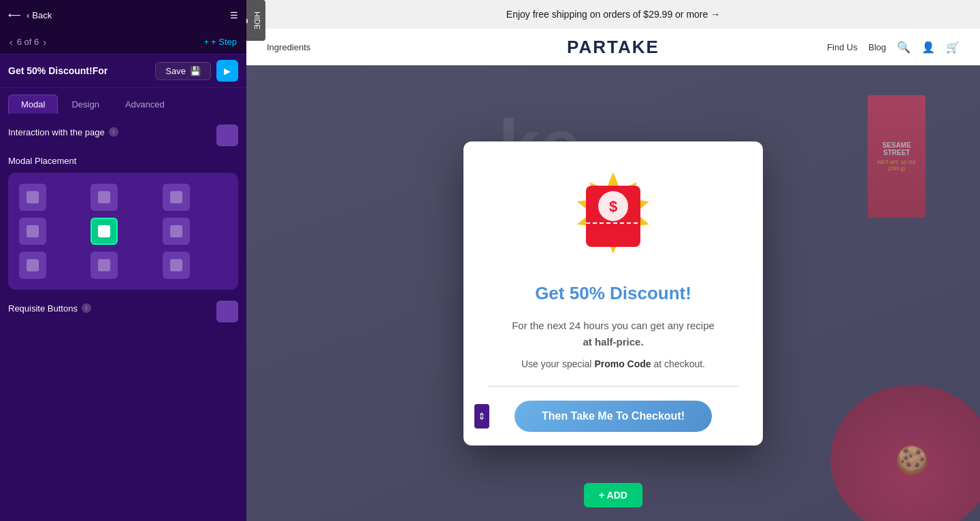  Describe the element at coordinates (33, 265) in the screenshot. I see `grid-cell-bottom-left` at that location.